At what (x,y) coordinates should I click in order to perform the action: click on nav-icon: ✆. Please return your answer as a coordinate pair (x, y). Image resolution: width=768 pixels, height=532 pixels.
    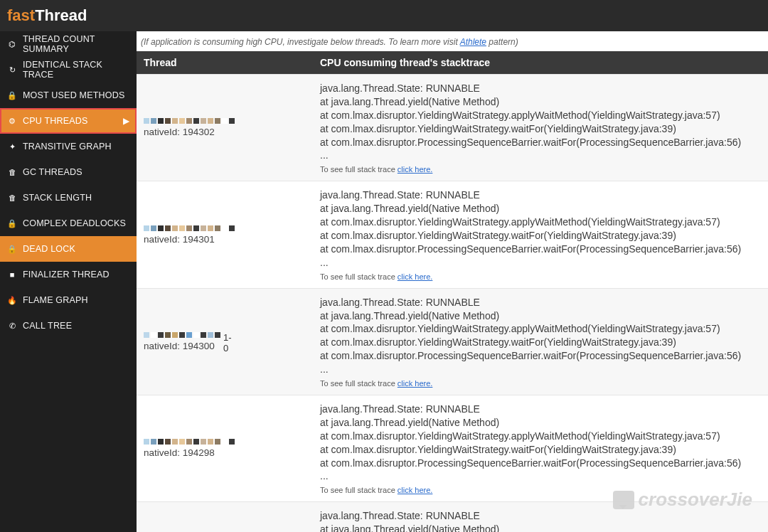
    Looking at the image, I should click on (12, 326).